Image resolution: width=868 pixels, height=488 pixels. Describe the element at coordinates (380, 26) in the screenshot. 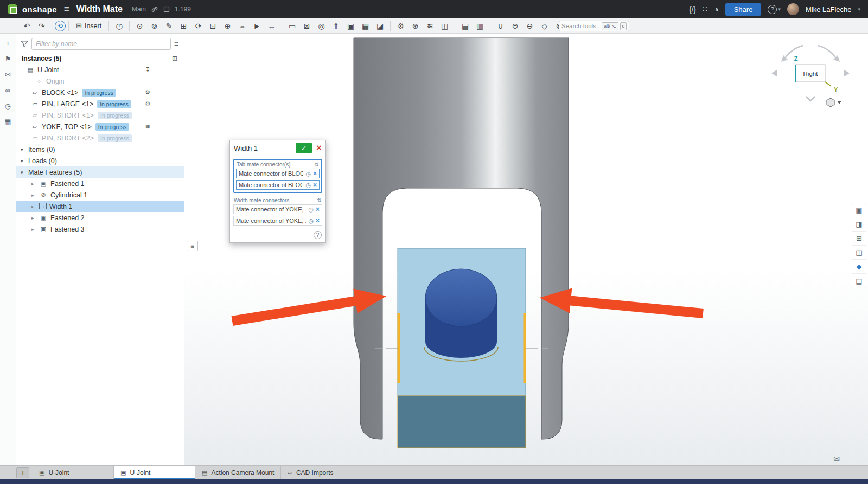

I see `section-view-icon: ◪` at that location.